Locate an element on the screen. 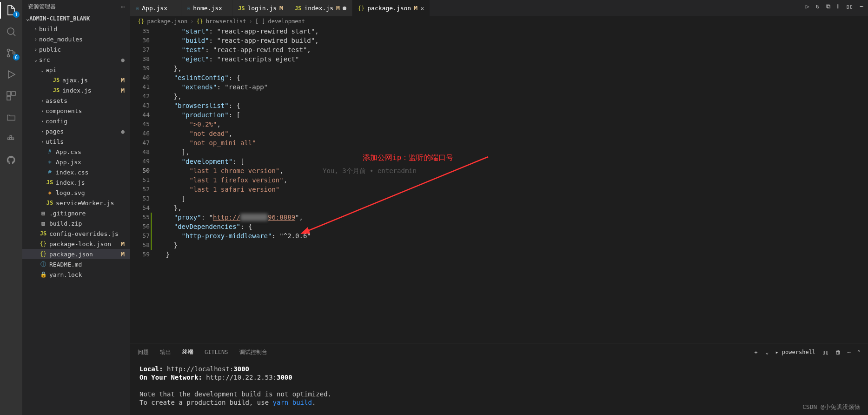 The width and height of the screenshot is (868, 415). file-item: JSconfig-overrides.js is located at coordinates (76, 234).